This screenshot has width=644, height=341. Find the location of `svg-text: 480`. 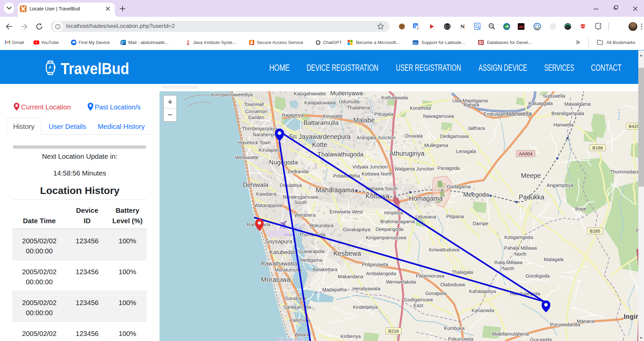

svg-text: 480 is located at coordinates (521, 27).